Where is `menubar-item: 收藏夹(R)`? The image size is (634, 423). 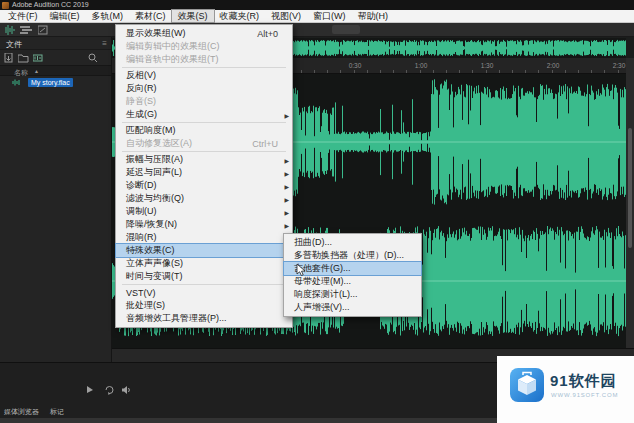
menubar-item: 收藏夹(R) is located at coordinates (240, 16).